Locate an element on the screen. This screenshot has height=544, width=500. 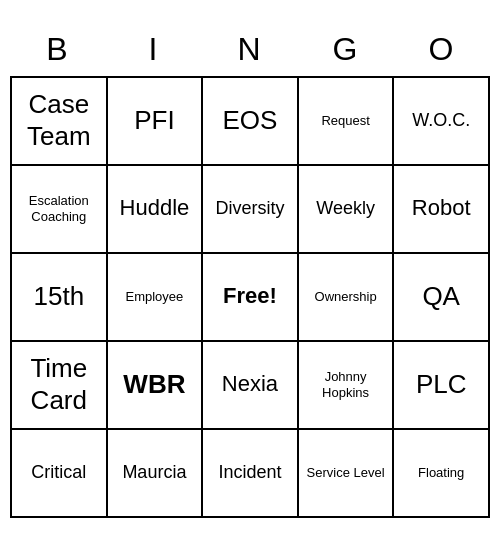
cell-text: Nexia is located at coordinates (250, 384).